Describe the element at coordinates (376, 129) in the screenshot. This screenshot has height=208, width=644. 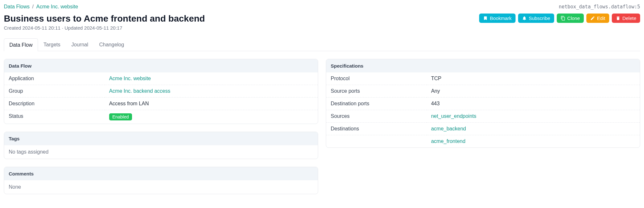
I see `destinations-label: Destinations` at that location.